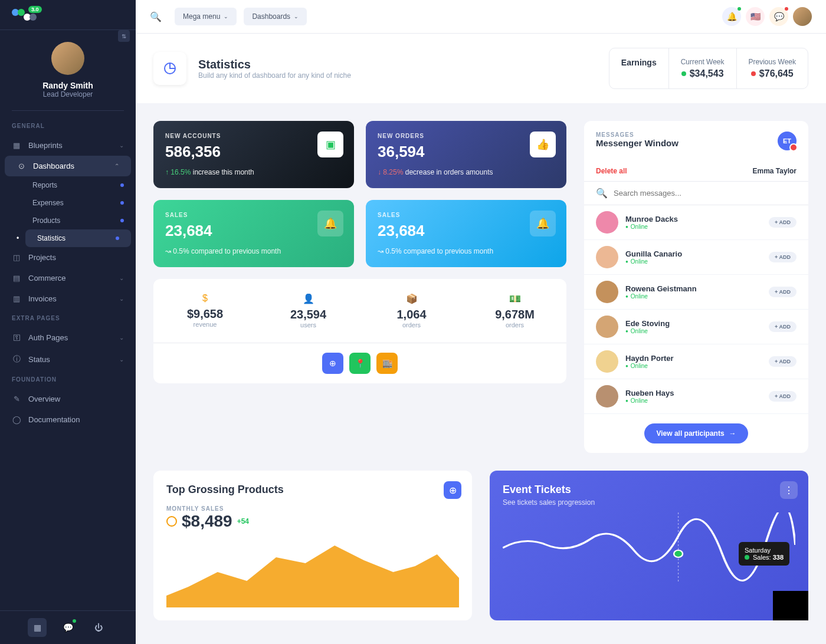  I want to click on nav-status: ⓘStatus⌄, so click(68, 359).